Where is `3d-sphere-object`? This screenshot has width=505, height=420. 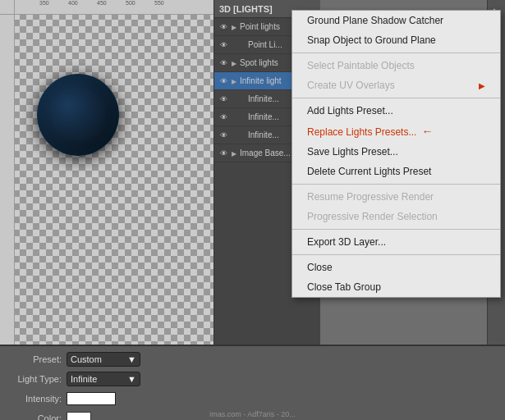
3d-sphere-object is located at coordinates (78, 115).